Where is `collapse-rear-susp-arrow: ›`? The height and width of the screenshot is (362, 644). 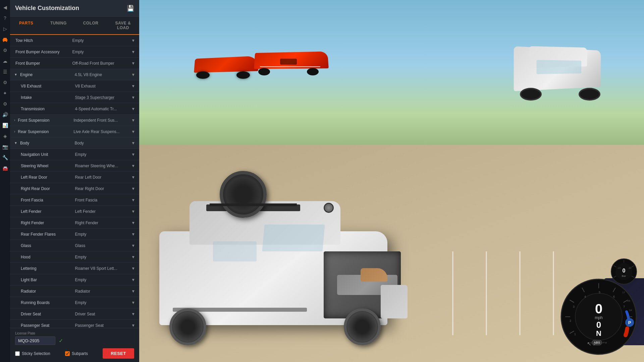 collapse-rear-susp-arrow: › is located at coordinates (15, 131).